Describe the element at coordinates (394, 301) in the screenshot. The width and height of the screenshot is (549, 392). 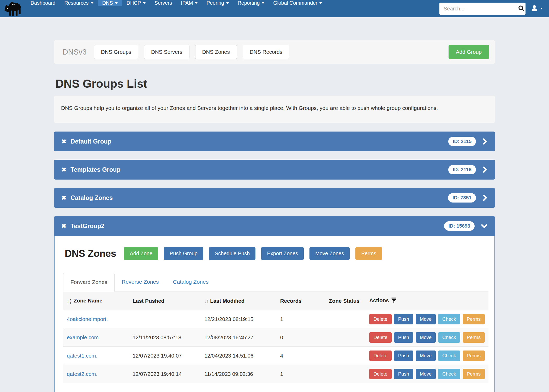
I see `filter-icon` at that location.